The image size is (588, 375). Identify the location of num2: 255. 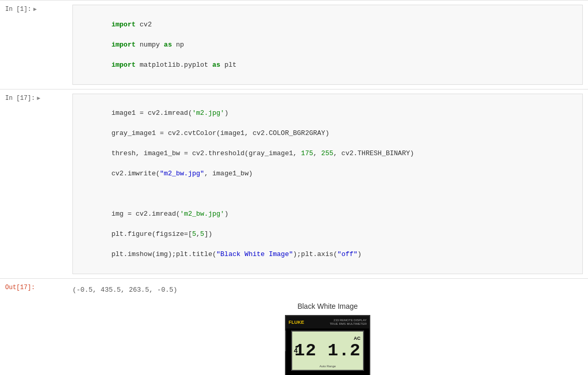
(327, 153).